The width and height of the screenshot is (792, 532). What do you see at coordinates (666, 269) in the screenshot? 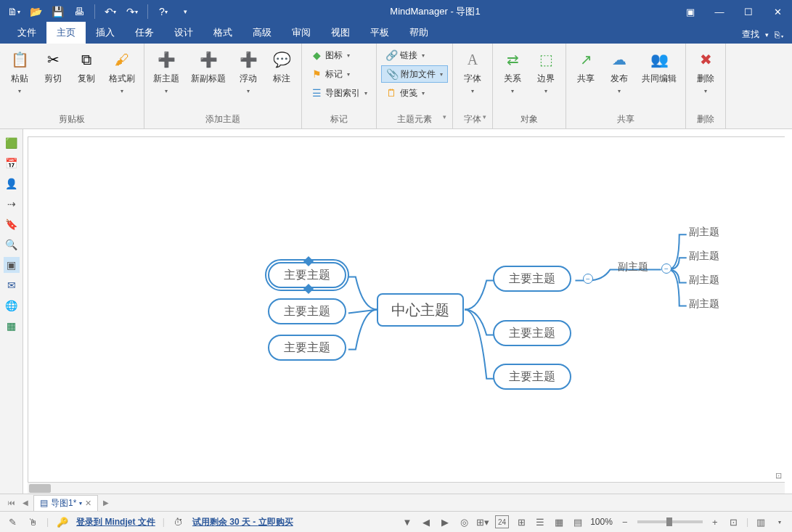
I see `collapse-handle-2: −` at bounding box center [666, 269].